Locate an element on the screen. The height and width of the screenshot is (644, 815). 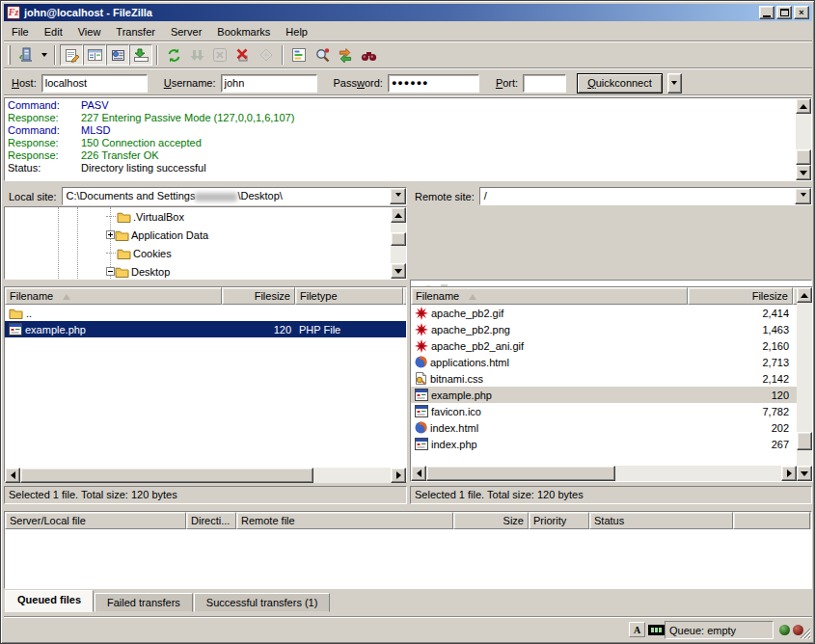
tree-item: .VirtualBox is located at coordinates (205, 216).